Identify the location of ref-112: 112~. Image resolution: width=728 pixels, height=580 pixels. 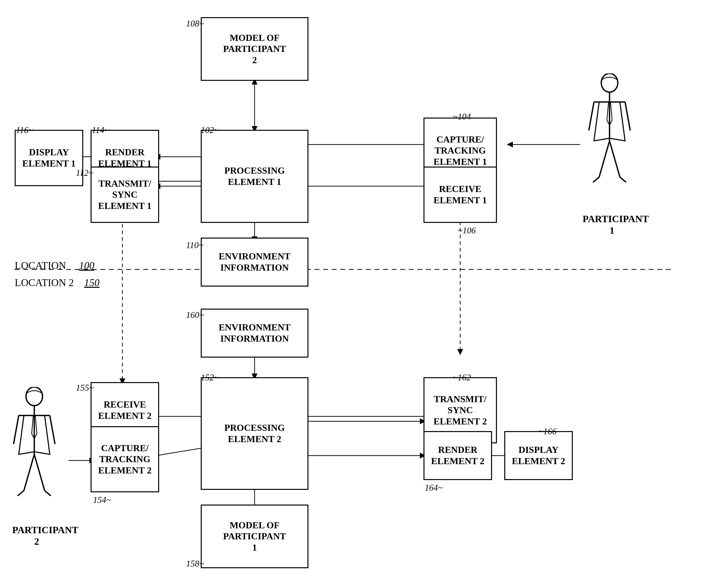
(84, 173).